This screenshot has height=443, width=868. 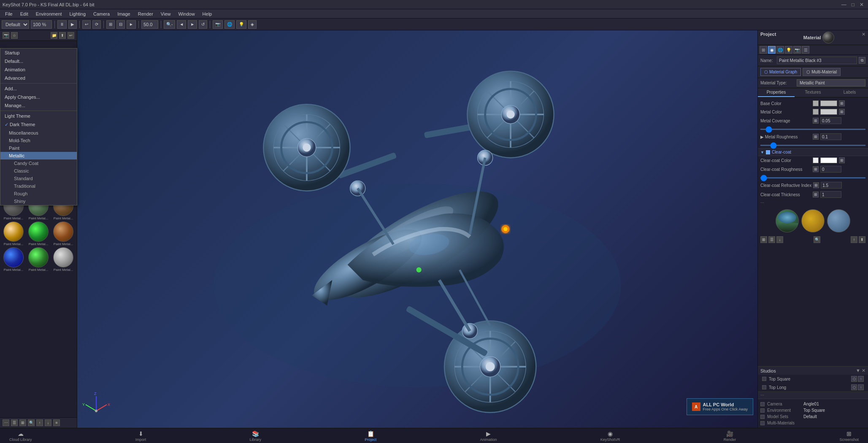 I want to click on menu-file: File, so click(x=9, y=14).